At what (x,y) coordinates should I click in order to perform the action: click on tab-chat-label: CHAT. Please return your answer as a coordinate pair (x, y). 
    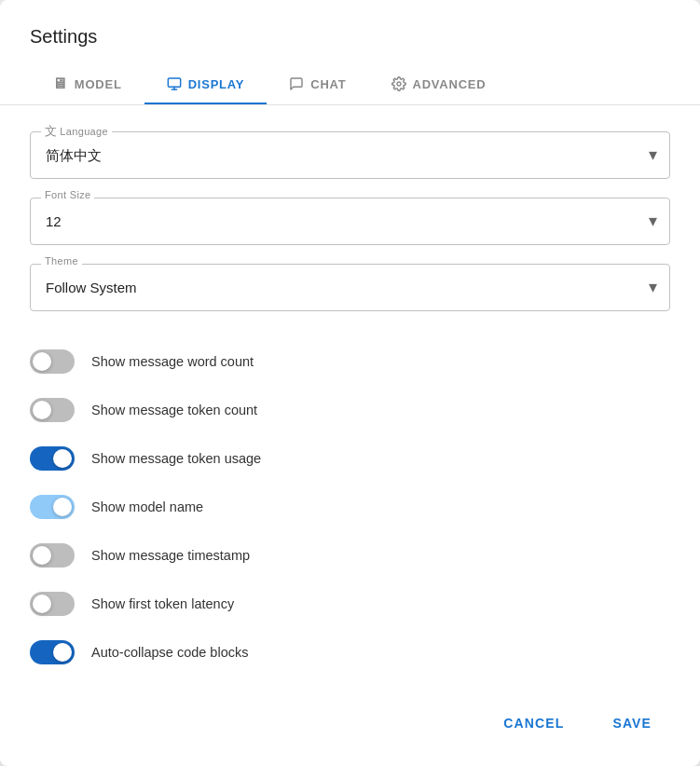
    Looking at the image, I should click on (328, 84).